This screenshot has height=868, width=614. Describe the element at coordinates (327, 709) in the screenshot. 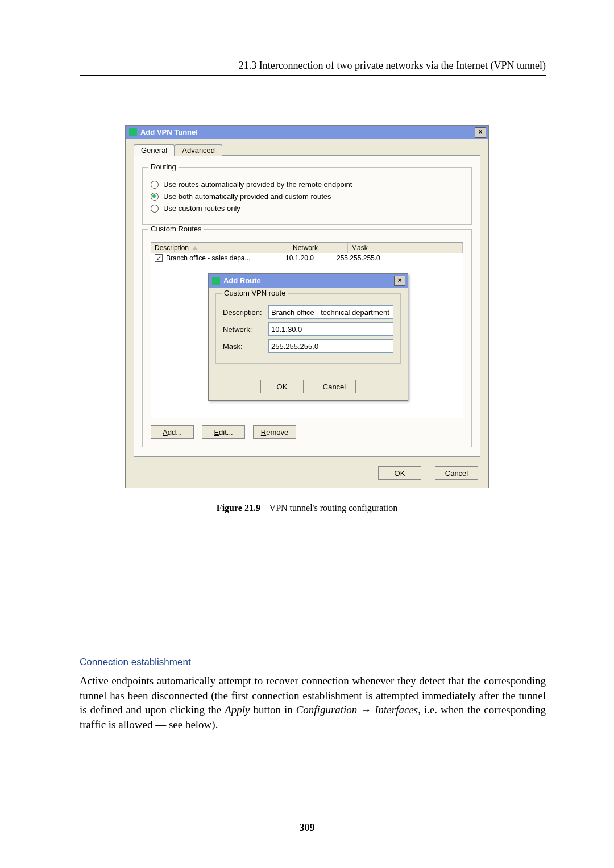

I see `config-word: Configuration` at that location.